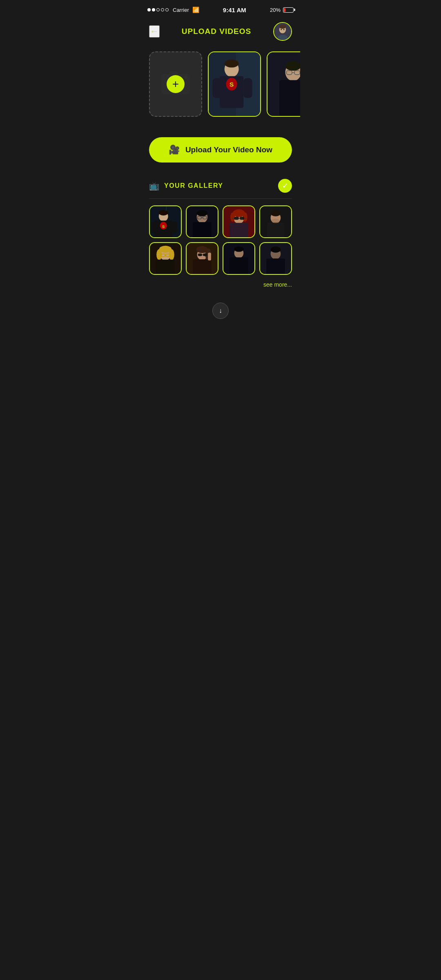 Image resolution: width=441 pixels, height=980 pixels. What do you see at coordinates (176, 84) in the screenshot?
I see `add-video-button: +` at bounding box center [176, 84].